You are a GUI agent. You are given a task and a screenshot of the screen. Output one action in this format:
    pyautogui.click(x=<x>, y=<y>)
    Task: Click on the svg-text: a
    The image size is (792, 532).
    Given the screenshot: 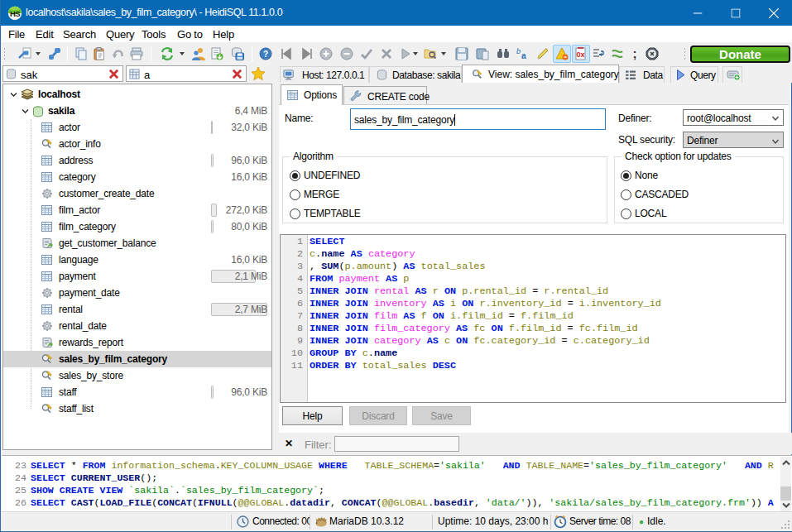 What is the action you would take?
    pyautogui.click(x=524, y=56)
    